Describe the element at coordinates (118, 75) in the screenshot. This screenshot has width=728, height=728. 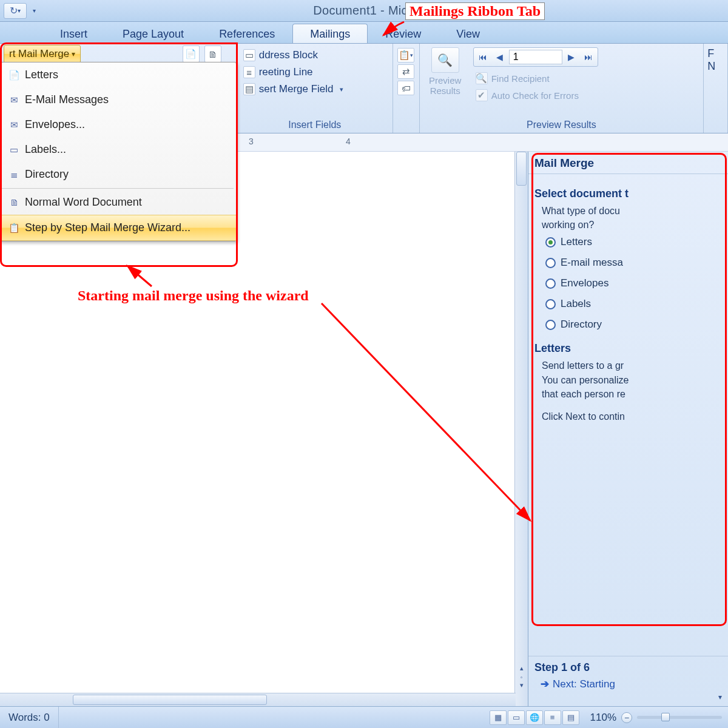
I see `menu-letters: 📄Letters` at that location.